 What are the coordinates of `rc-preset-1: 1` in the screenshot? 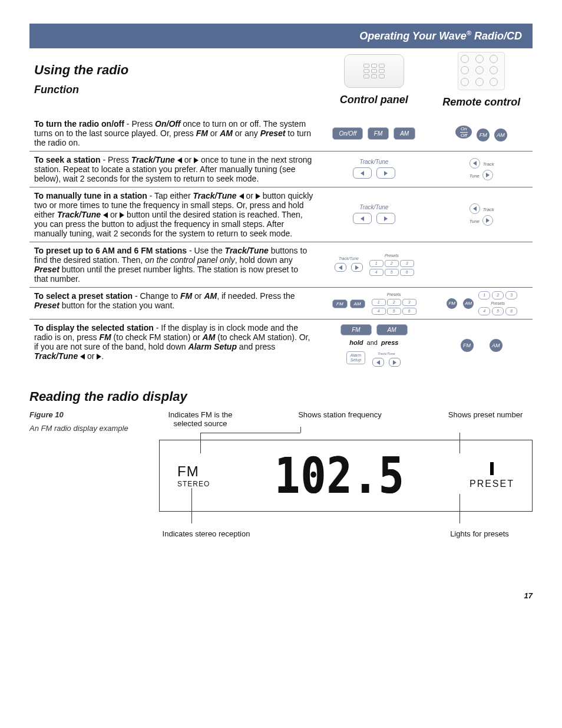 It's located at (484, 295).